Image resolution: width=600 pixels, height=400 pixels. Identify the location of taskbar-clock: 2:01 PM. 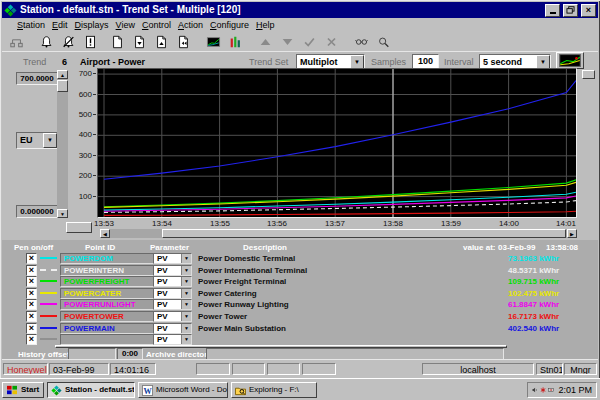
(575, 390).